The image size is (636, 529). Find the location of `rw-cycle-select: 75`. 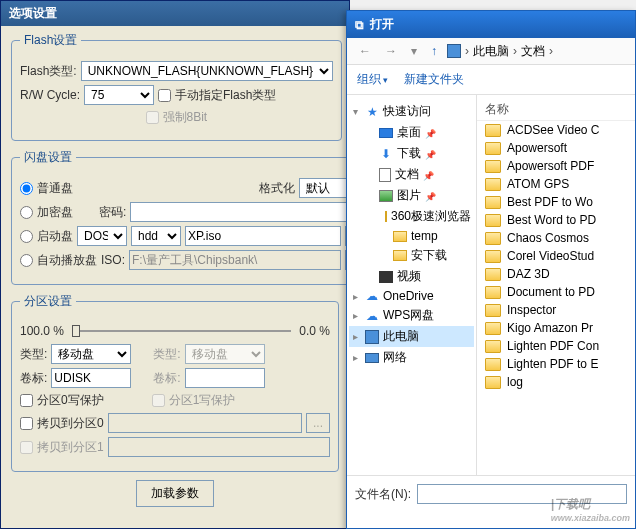

rw-cycle-select: 75 is located at coordinates (119, 95).